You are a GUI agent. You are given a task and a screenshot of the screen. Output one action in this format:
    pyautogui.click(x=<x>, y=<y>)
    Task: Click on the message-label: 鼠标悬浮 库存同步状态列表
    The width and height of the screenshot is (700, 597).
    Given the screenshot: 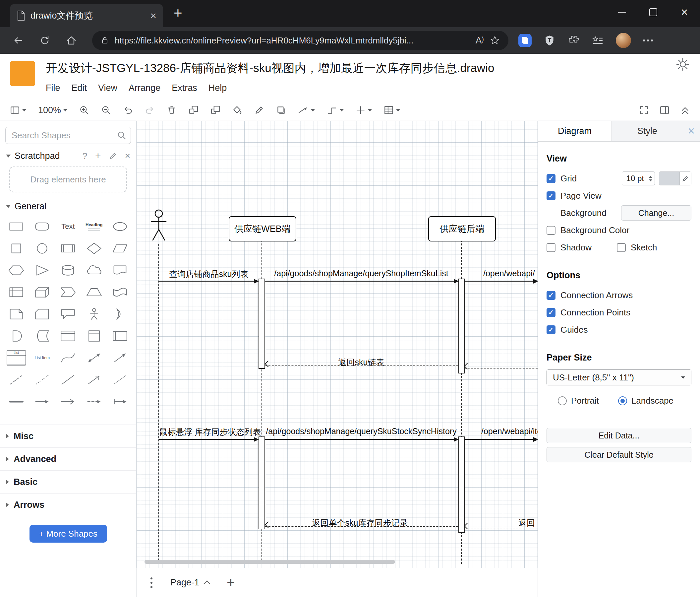 What is the action you would take?
    pyautogui.click(x=210, y=432)
    